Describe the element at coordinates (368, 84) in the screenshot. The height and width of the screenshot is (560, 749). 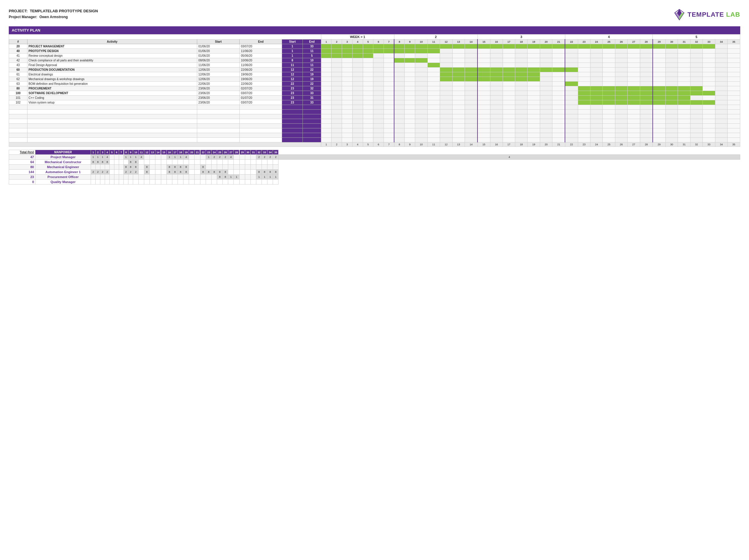
I see `gantt-cell-d5` at that location.